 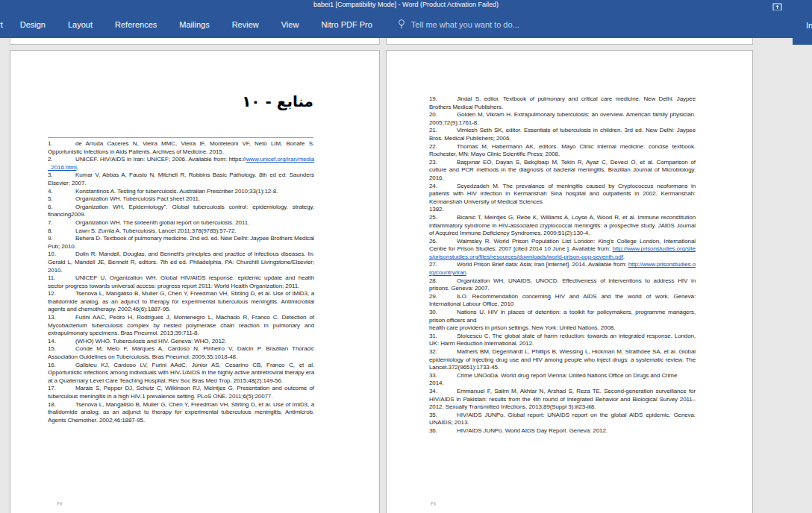 What do you see at coordinates (563, 171) in the screenshot?
I see `reference-item: 23.Başpınar EÖ, Dayan S, Bekçibaşı M, Te…` at bounding box center [563, 171].